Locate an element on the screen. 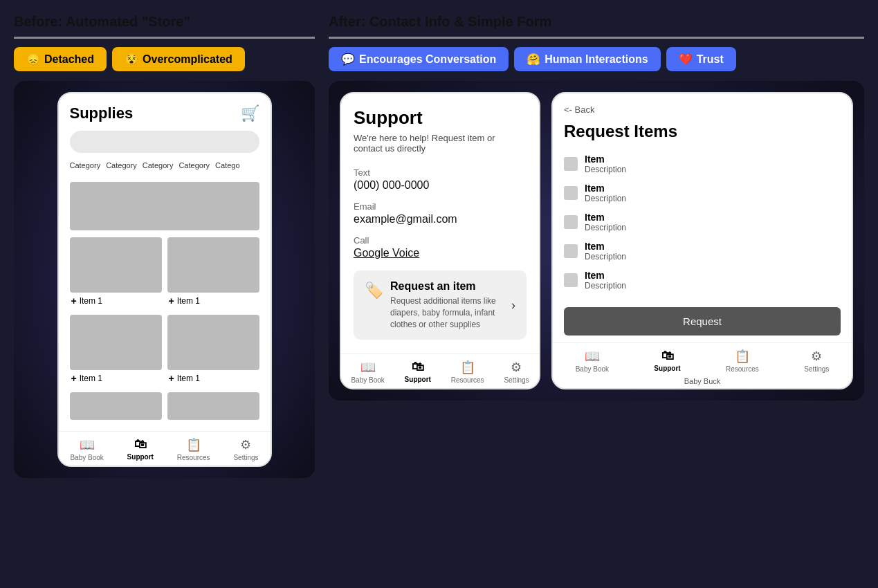 This screenshot has height=588, width=878. left-heading-area: Before: Automated "Store" is located at coordinates (165, 22).